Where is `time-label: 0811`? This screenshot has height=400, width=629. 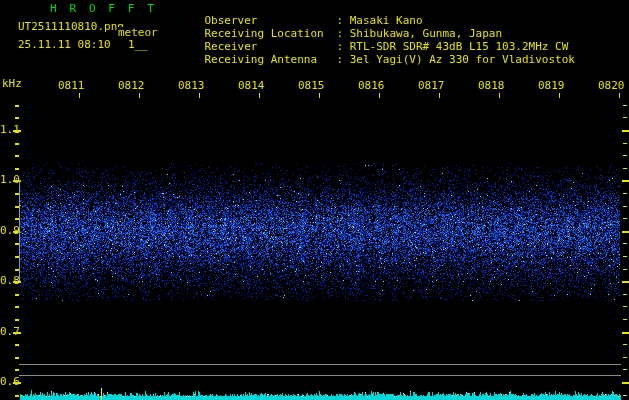
time-label: 0811 is located at coordinates (72, 86).